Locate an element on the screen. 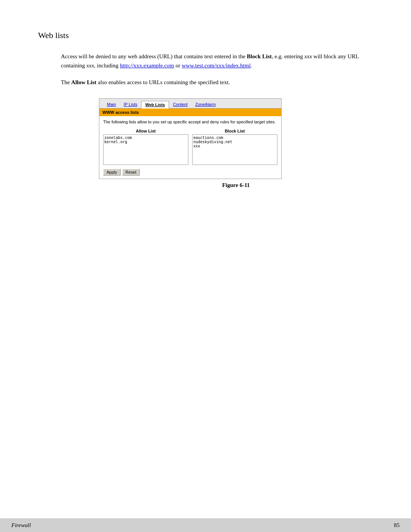 This screenshot has width=411, height=532. allow-list-column: Allow List zonelabs.com kernel.org is located at coordinates (146, 147).